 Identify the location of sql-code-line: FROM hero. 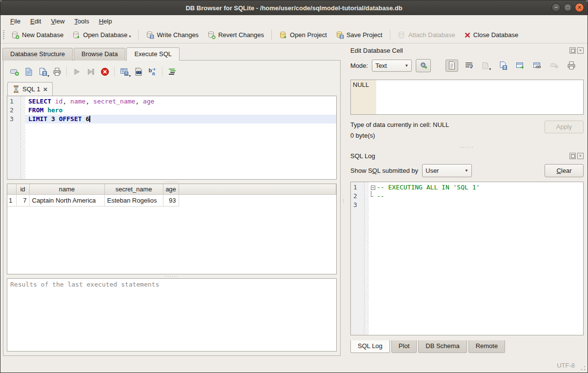
(181, 110).